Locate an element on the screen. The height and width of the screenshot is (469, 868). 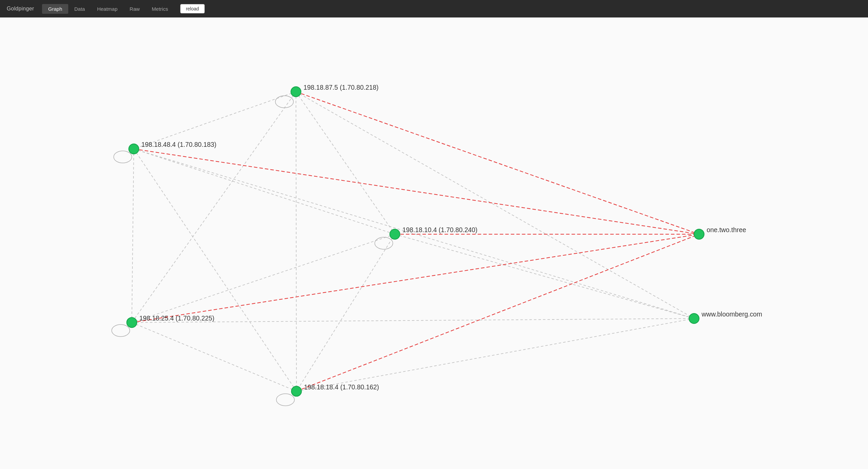
node-n7 is located at coordinates (694, 319).